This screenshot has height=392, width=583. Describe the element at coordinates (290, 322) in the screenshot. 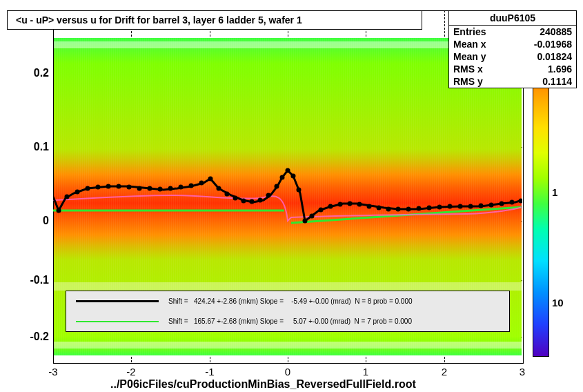

I see `legend-text: Shift = 165.67 +-2.68 (mkm) Slope = 5.07…` at that location.